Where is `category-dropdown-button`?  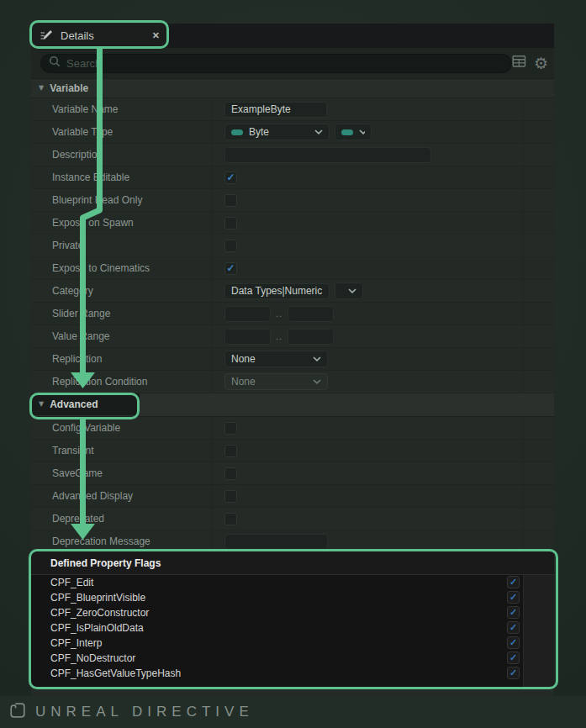
category-dropdown-button is located at coordinates (349, 291).